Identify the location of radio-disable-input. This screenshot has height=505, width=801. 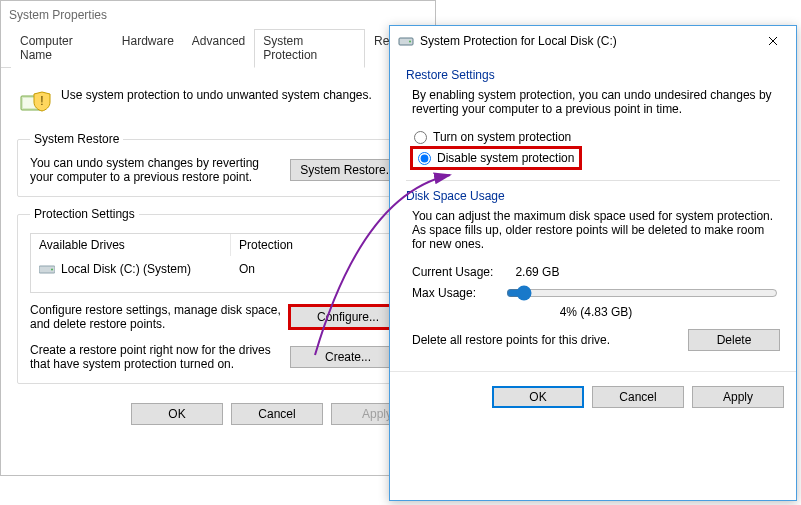
(424, 158).